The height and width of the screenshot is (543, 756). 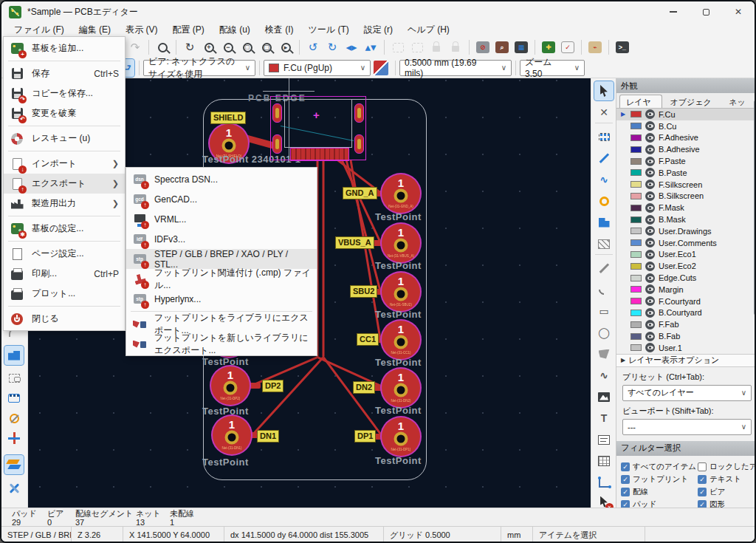 What do you see at coordinates (595, 47) in the screenshot?
I see `router-settings-icon: ⌁` at bounding box center [595, 47].